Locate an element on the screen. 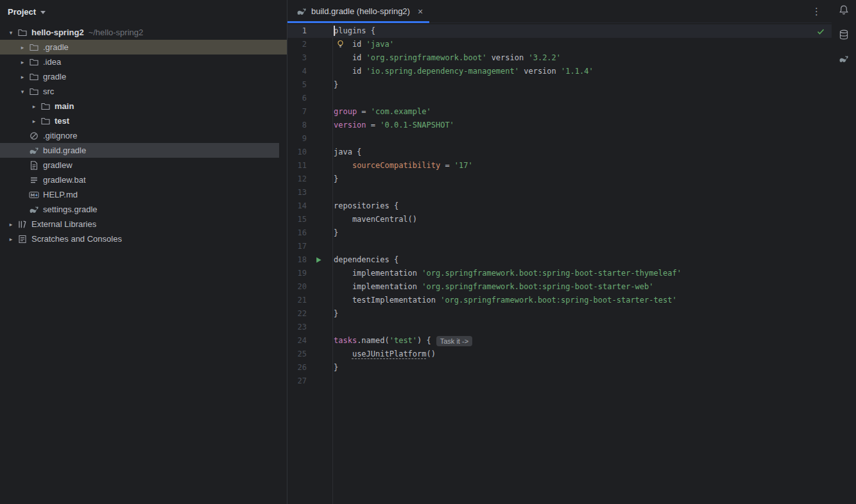 The height and width of the screenshot is (504, 856). code-text: group = 'com.example' is located at coordinates (382, 112).